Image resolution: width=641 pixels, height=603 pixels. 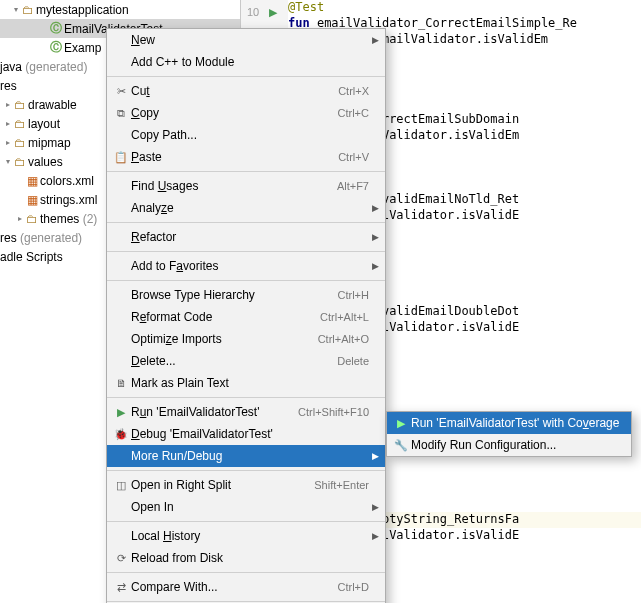 I want to click on xml-file-icon: ▦, so click(x=32, y=200).